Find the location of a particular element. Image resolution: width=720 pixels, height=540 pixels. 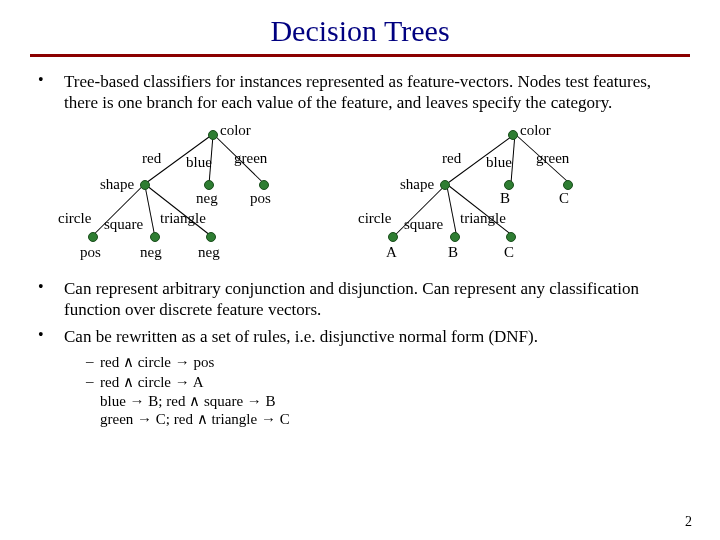

right-edge-circle: circle is located at coordinates (374, 218).